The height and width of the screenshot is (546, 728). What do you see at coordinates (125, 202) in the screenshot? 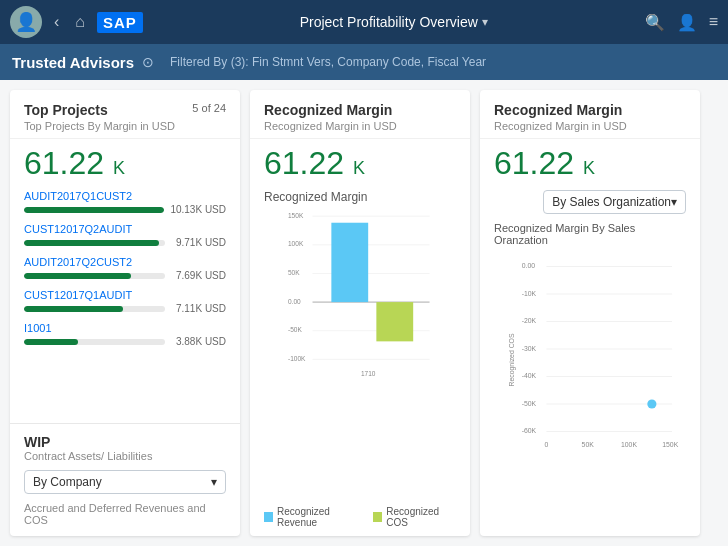
I see `project-item: AUDIT2017Q1CUST2 10.13K USD` at bounding box center [125, 202].